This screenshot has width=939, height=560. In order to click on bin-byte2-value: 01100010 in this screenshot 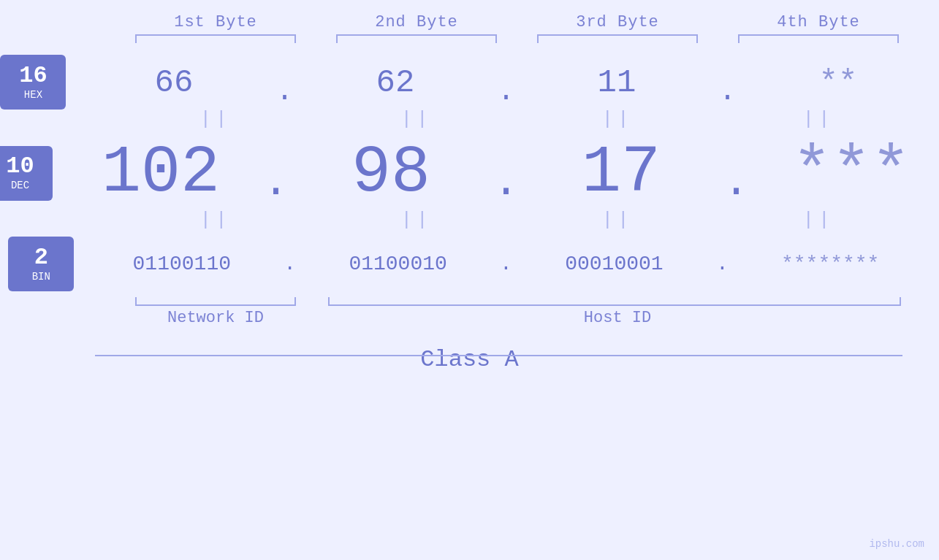, I will do `click(398, 264)`.